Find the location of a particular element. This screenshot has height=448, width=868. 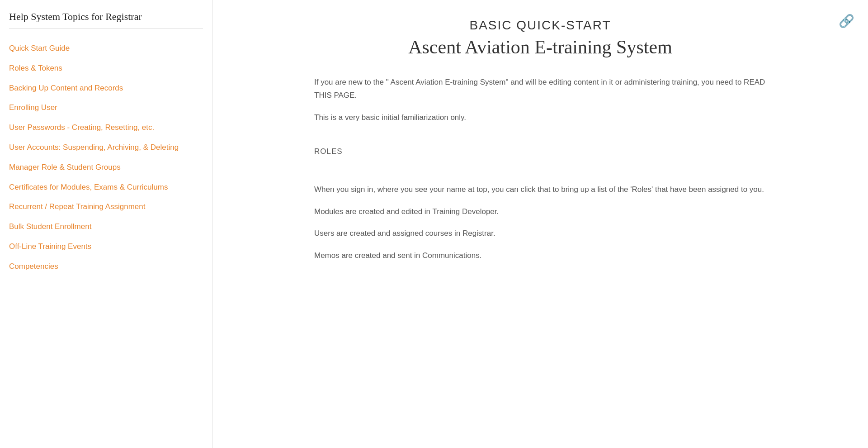

sidebar-link-enrolling-user: Enrolling User is located at coordinates (106, 108).